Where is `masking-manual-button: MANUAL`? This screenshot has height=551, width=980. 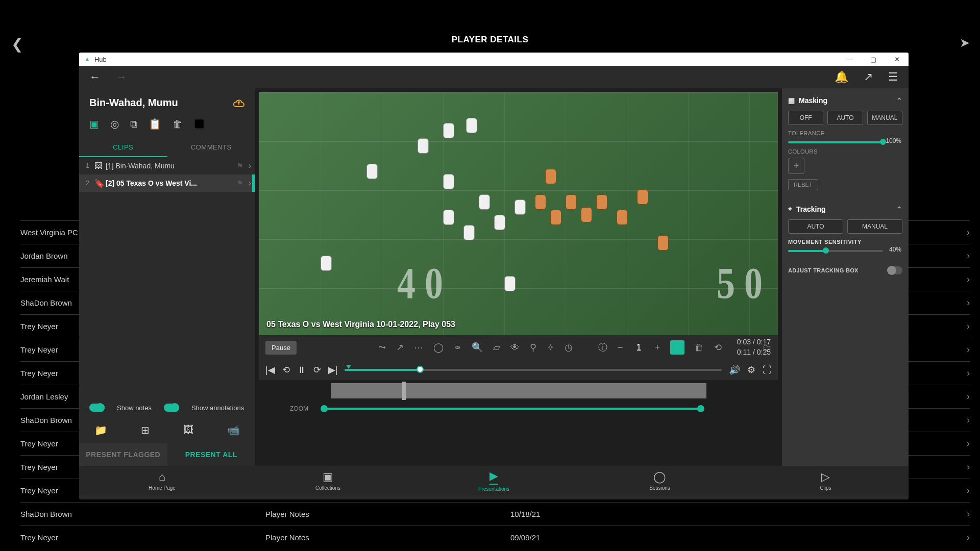 masking-manual-button: MANUAL is located at coordinates (885, 118).